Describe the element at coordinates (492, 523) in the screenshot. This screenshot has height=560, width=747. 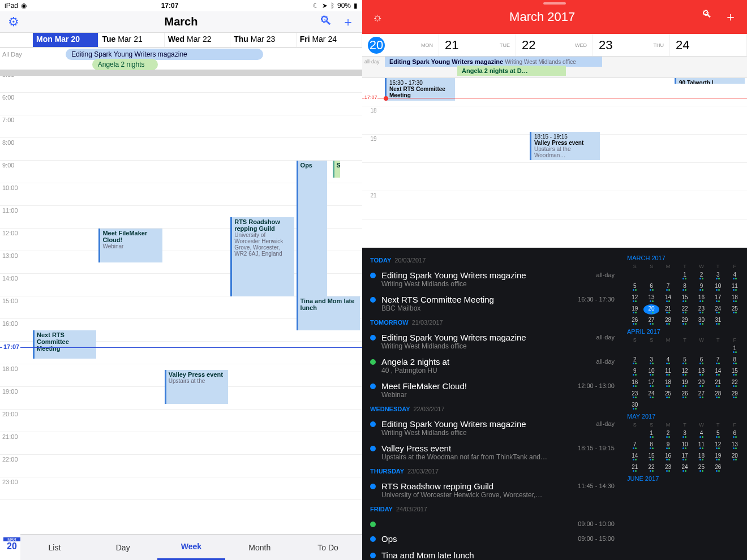
I see `agenda-item: 09:00 - 10:00` at that location.